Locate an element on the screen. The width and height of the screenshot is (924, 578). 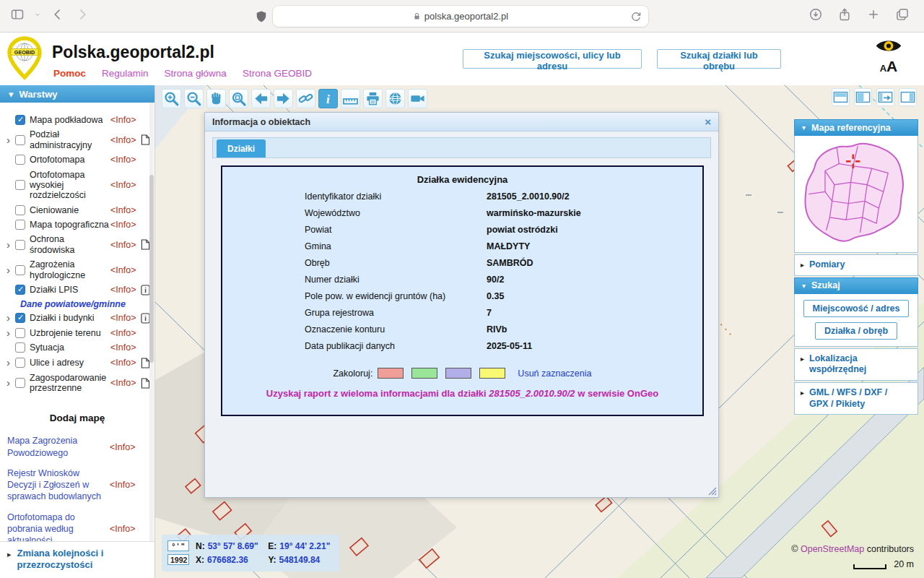
osm-link: OpenStreetMap is located at coordinates (832, 549).